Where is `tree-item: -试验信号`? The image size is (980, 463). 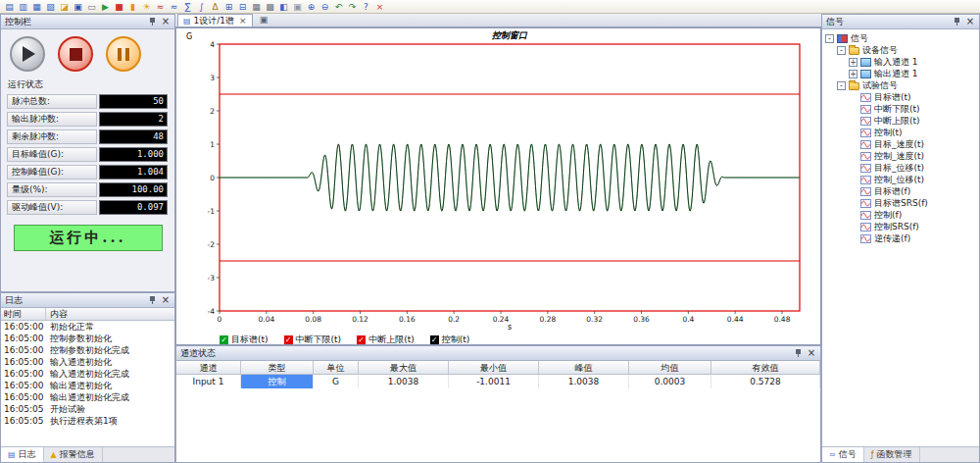 tree-item: -试验信号 is located at coordinates (901, 85).